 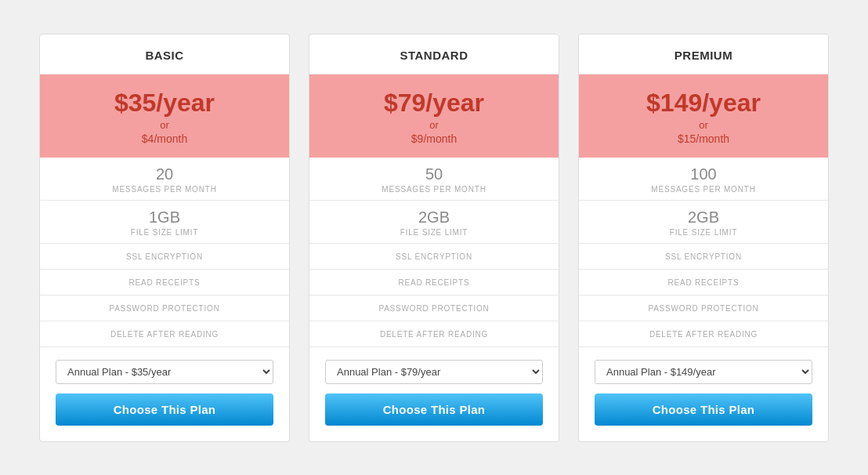 What do you see at coordinates (434, 125) in the screenshot?
I see `plan-price-or-standard: or` at bounding box center [434, 125].